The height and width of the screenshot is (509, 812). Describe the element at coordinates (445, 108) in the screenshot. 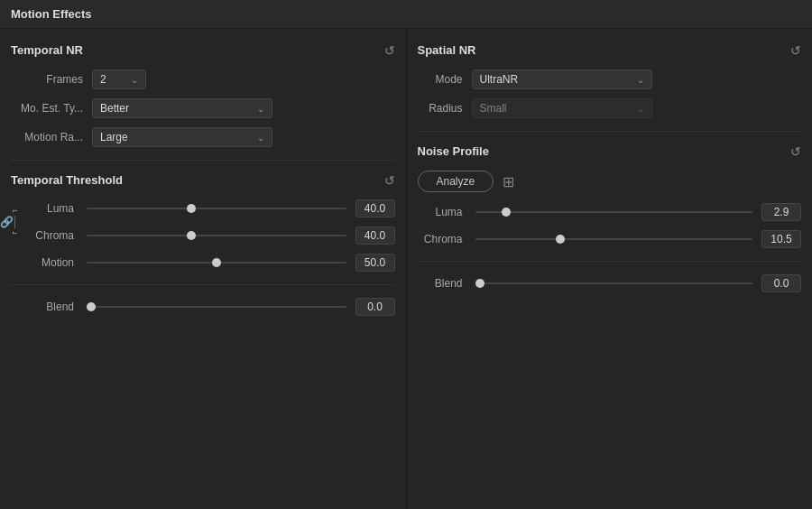

I see `radius-label: Radius` at that location.